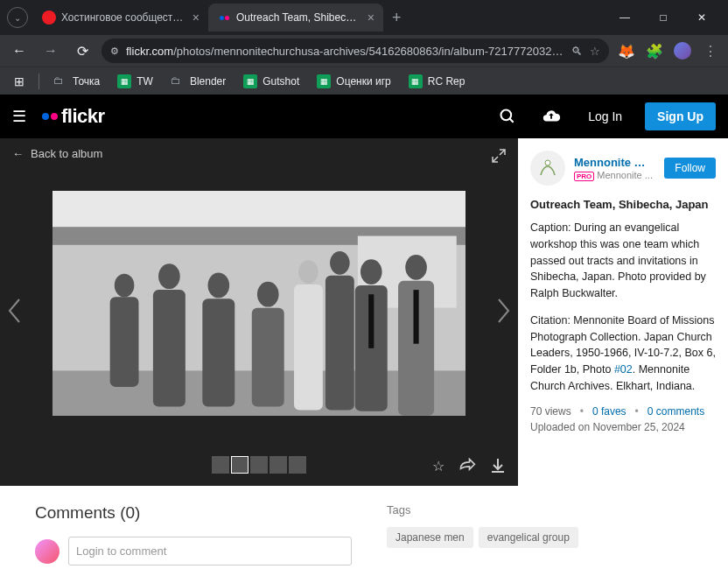 The width and height of the screenshot is (728, 583). I want to click on tags-heading: Tags, so click(540, 509).